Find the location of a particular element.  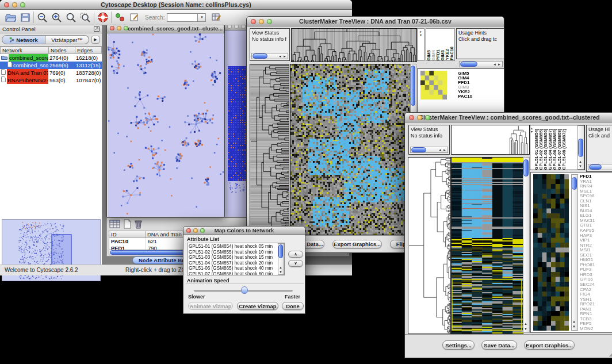

attribute-list-item: GPL51-01 (GSM854) heat shock 05 min is located at coordinates (236, 247).